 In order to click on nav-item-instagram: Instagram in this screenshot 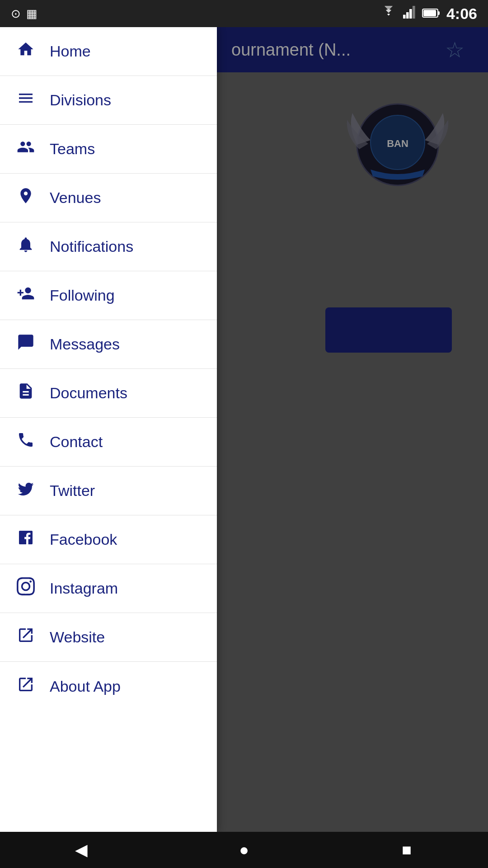, I will do `click(108, 589)`.